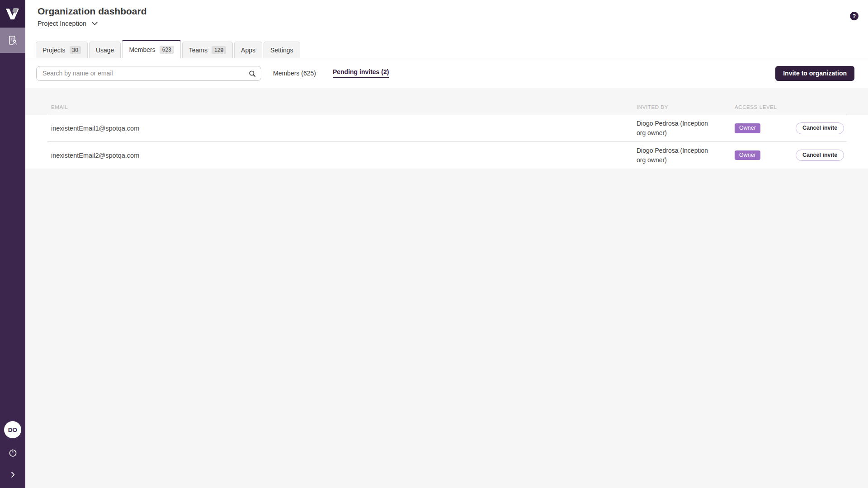 Image resolution: width=868 pixels, height=488 pixels. Describe the element at coordinates (854, 16) in the screenshot. I see `help-button: ?` at that location.